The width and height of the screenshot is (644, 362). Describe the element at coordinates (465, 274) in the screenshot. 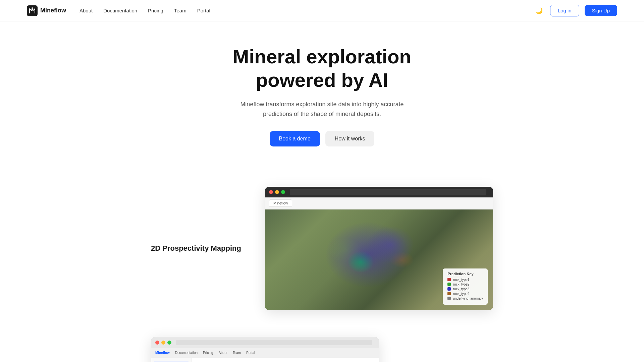

I see `prediction-key-title: Prediction Key` at that location.